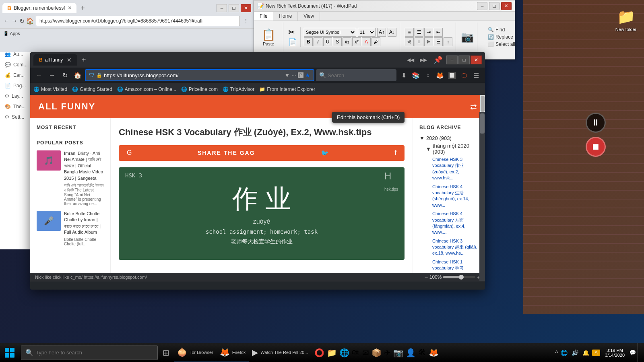 This screenshot has height=362, width=644. Describe the element at coordinates (398, 353) in the screenshot. I see `camera-icon: 📷` at that location.